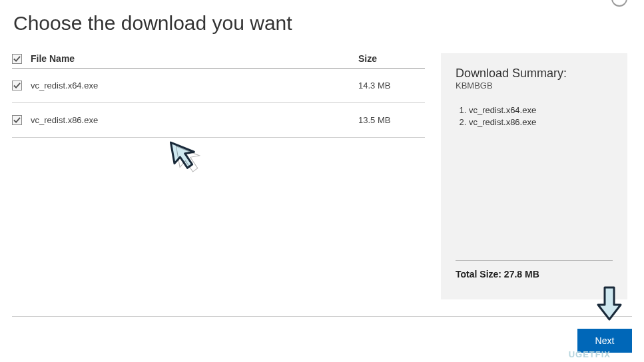 Image resolution: width=644 pixels, height=362 pixels. Describe the element at coordinates (392, 120) in the screenshot. I see `size-text: 13.5 MB` at that location.